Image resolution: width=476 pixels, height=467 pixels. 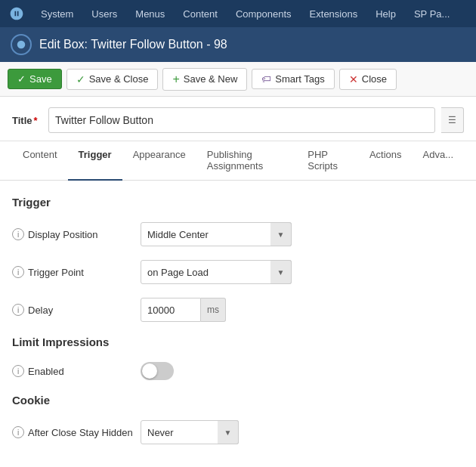 What do you see at coordinates (453, 120) in the screenshot?
I see `title-icon-button: ☰` at bounding box center [453, 120].